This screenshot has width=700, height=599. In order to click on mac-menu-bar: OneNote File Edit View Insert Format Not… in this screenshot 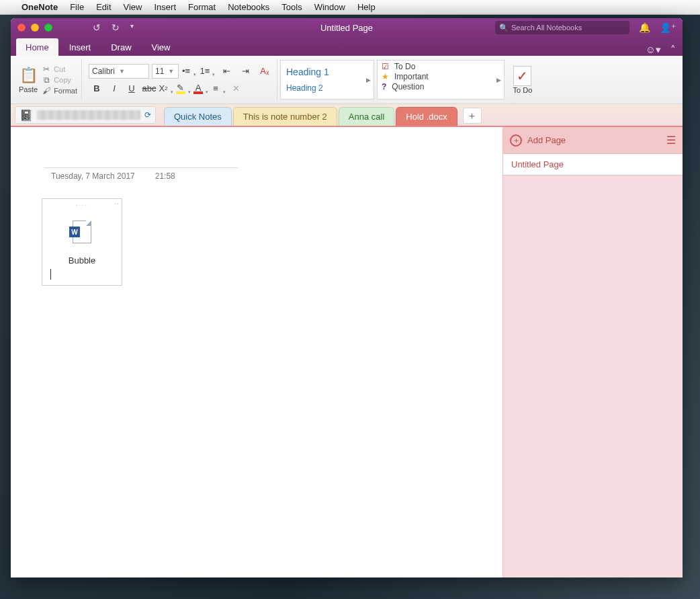, I will do `click(350, 7)`.